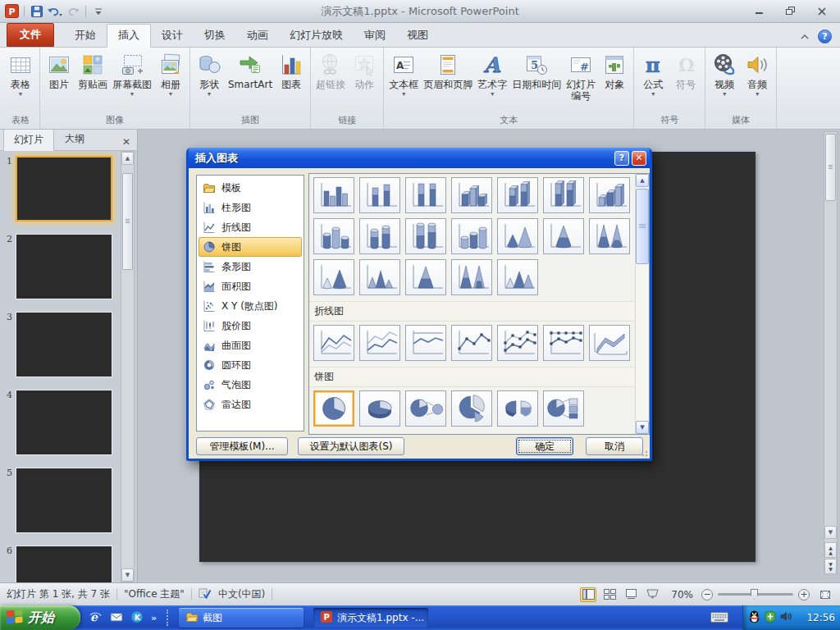 The height and width of the screenshot is (630, 840). Describe the element at coordinates (805, 37) in the screenshot. I see `collapse-ribbon-icon` at that location.